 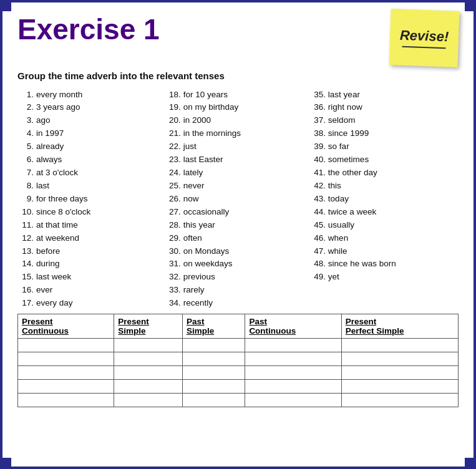 What do you see at coordinates (26, 121) in the screenshot?
I see `item-num: 3.` at bounding box center [26, 121].